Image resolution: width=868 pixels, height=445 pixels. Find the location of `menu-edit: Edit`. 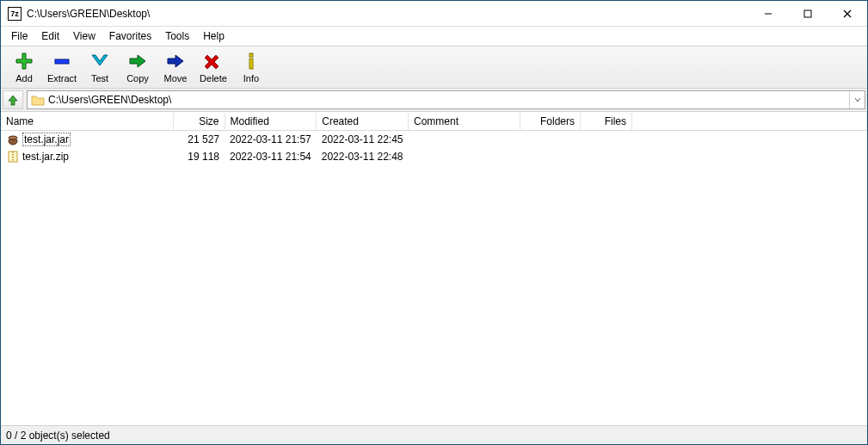

menu-edit: Edit is located at coordinates (50, 36).